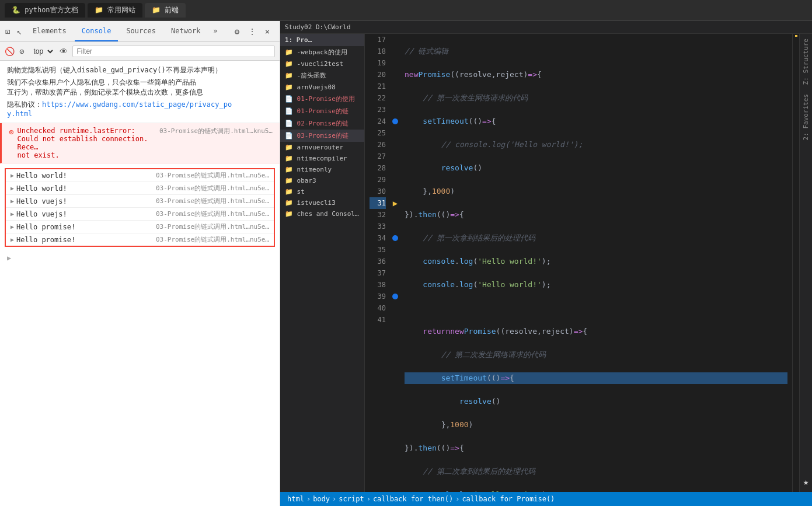 The width and height of the screenshot is (812, 506). I want to click on file-item-promise01: 📄 01-Promise的使用, so click(322, 99).